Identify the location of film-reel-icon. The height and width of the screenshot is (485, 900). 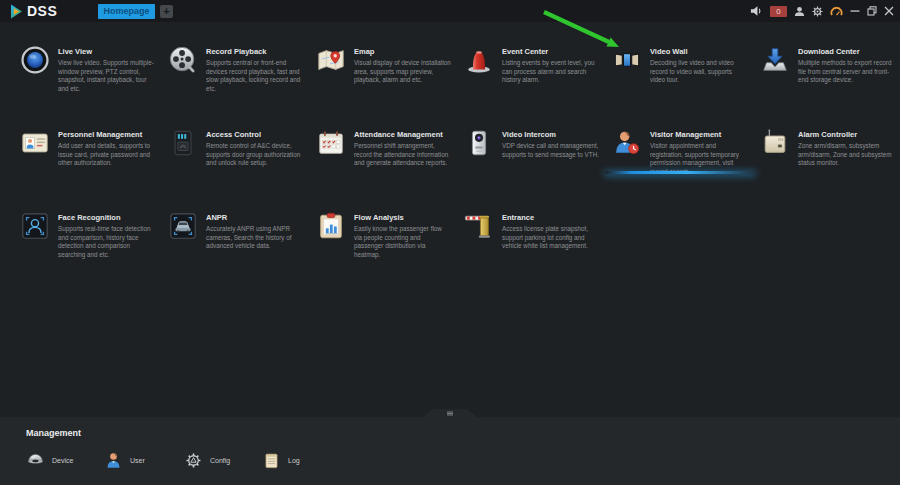
(183, 60).